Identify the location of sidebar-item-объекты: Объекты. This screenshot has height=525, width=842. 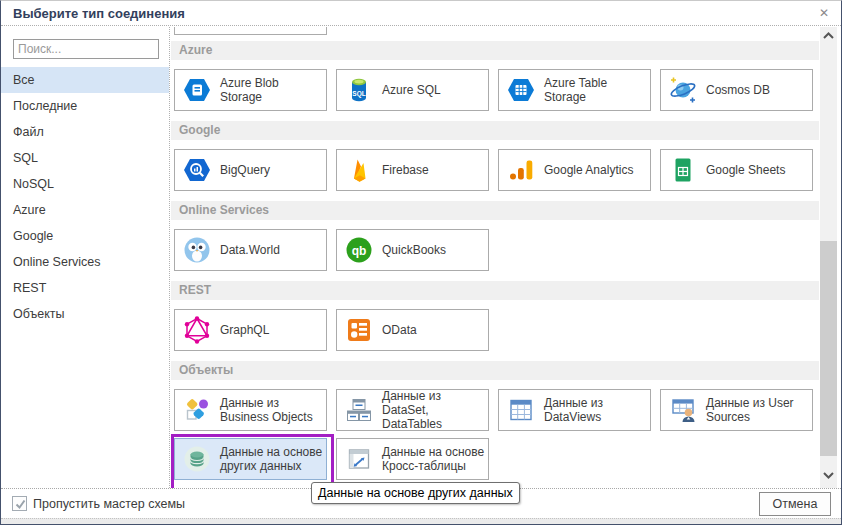
(85, 314).